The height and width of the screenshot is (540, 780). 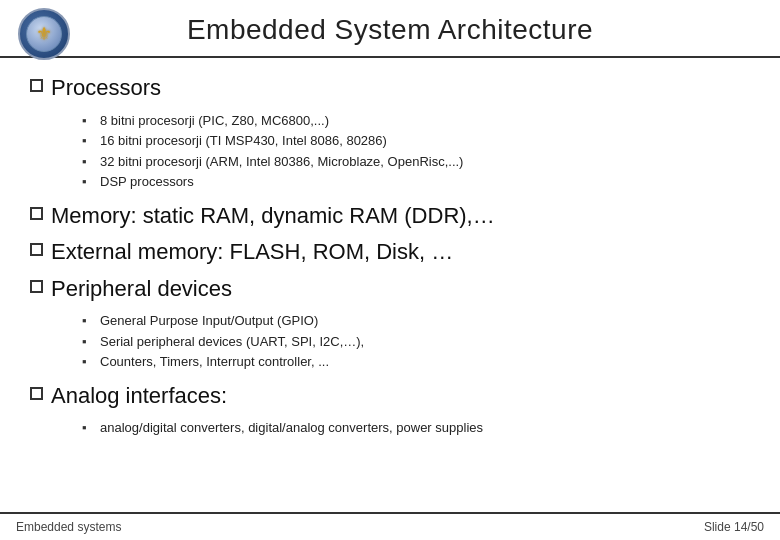 I want to click on bullet-icon-memory, so click(x=36, y=214).